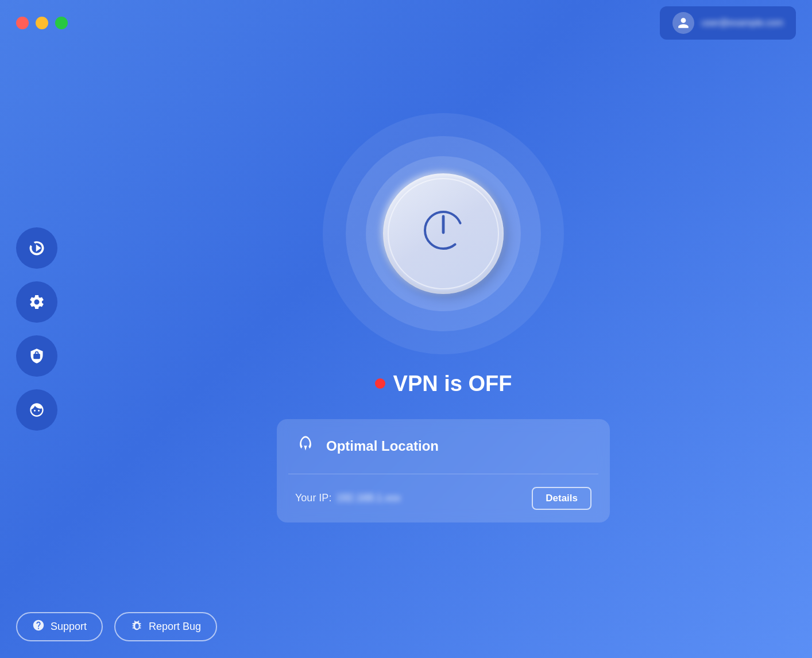 The height and width of the screenshot is (658, 812). I want to click on window-controls, so click(42, 23).